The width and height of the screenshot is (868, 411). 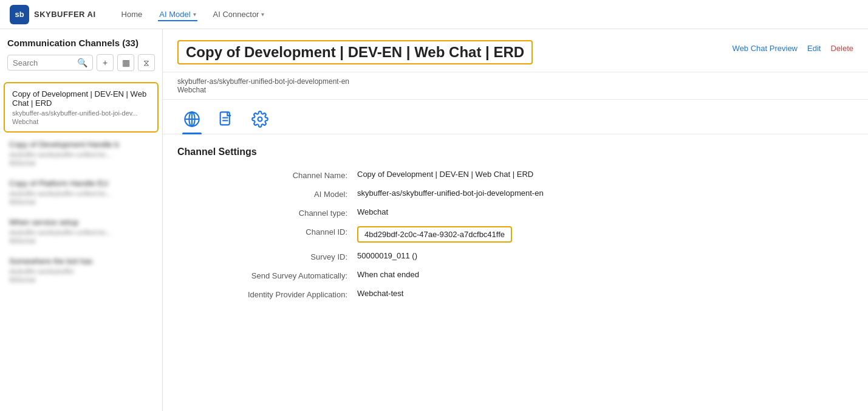 I want to click on channel-type-label: Channel type:, so click(x=281, y=213).